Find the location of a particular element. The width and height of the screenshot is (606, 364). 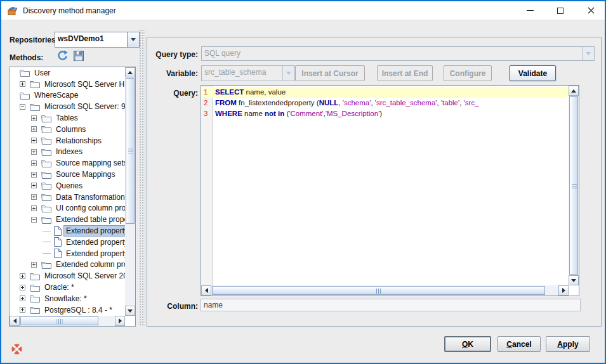

tree-item-label: Oracle: * is located at coordinates (60, 287).